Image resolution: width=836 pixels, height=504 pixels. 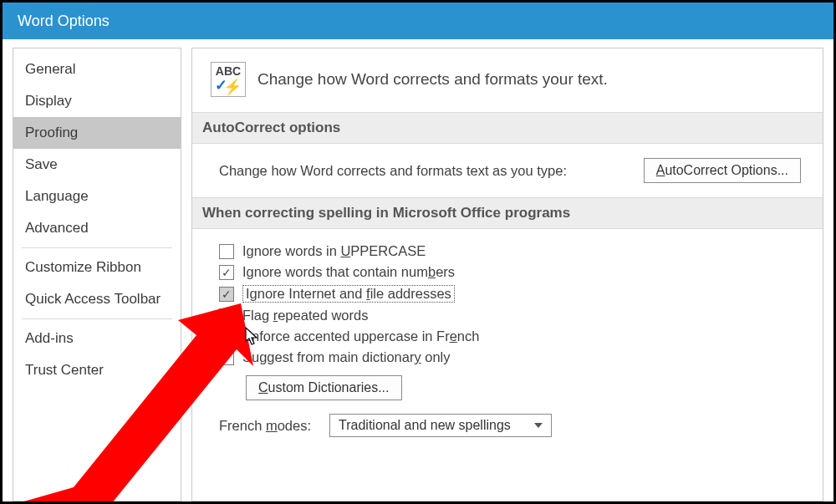 I want to click on autocorrect-desc: Change how Word corrects and formats tex…, so click(x=393, y=171).